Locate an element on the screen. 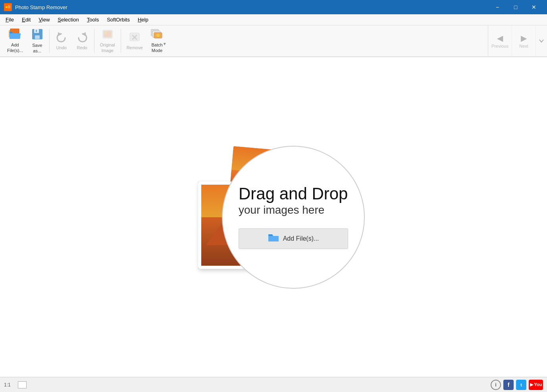  save-as-label: Save as... is located at coordinates (37, 48).